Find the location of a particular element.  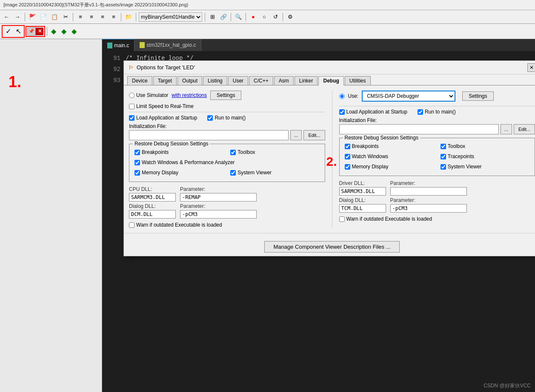

load-app-label-left: Load Application at Startup is located at coordinates (167, 118).